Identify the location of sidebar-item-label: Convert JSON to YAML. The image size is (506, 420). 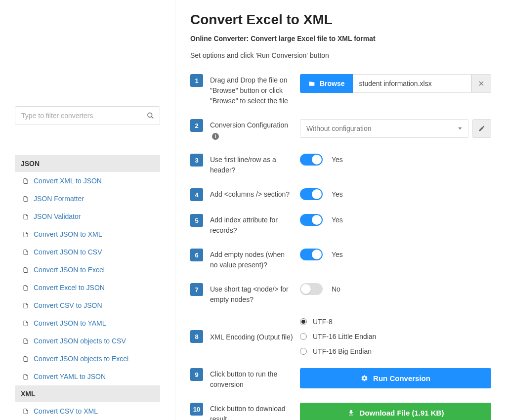
(70, 323).